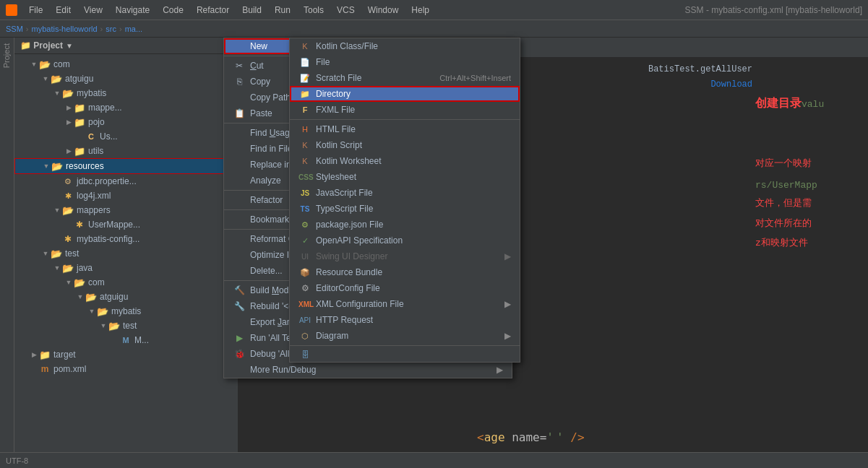  What do you see at coordinates (80, 108) in the screenshot?
I see `folder-icon: 📁` at bounding box center [80, 108].